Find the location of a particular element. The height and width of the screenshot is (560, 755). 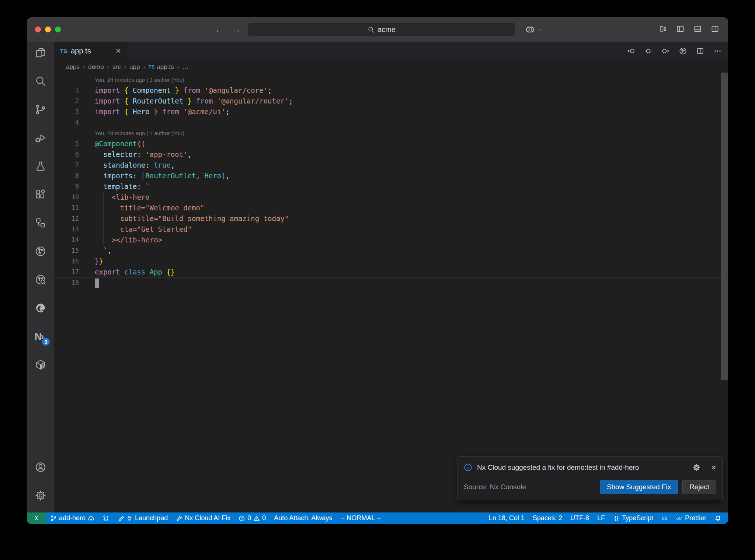

line-number: 12 is located at coordinates (66, 219).